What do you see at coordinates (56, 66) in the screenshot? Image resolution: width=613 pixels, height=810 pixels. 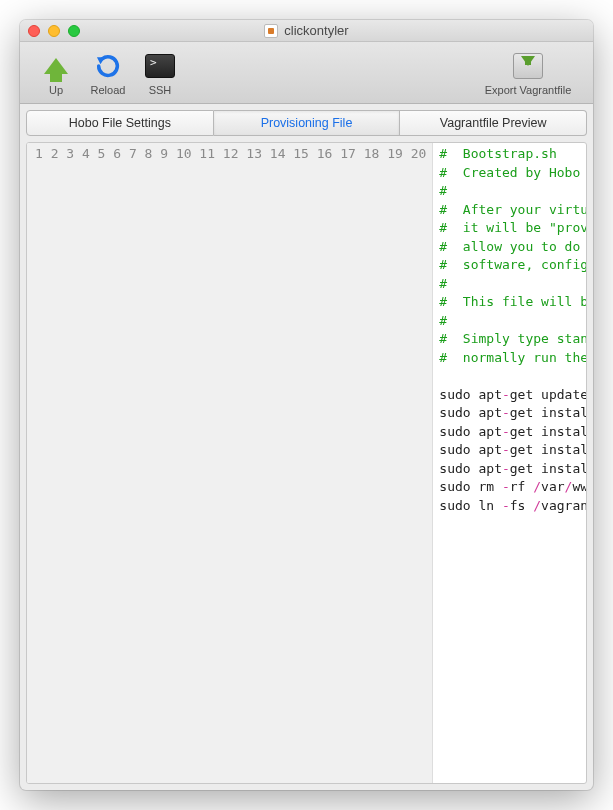 I see `up-arrow-icon` at bounding box center [56, 66].